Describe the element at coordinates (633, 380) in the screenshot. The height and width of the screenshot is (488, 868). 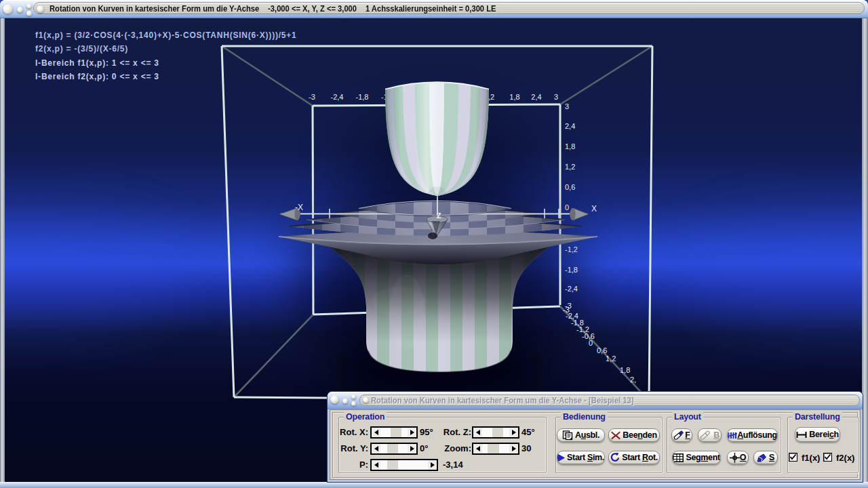
I see `svg-text: 2,` at that location.